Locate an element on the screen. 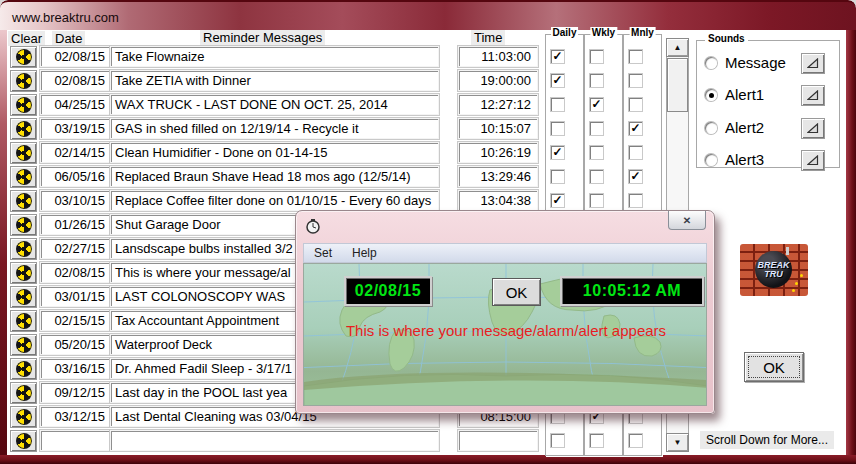  message-field is located at coordinates (274, 440).